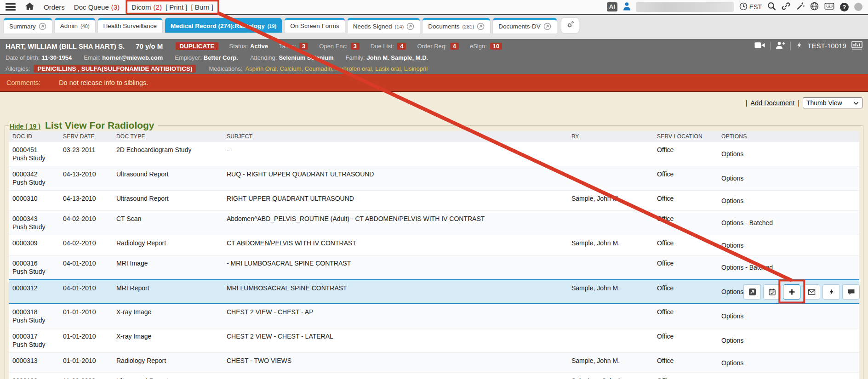 This screenshot has width=868, height=379. Describe the element at coordinates (65, 46) in the screenshot. I see `patient-name: HART, WILLIAM (BILL SHA HART) S.` at that location.